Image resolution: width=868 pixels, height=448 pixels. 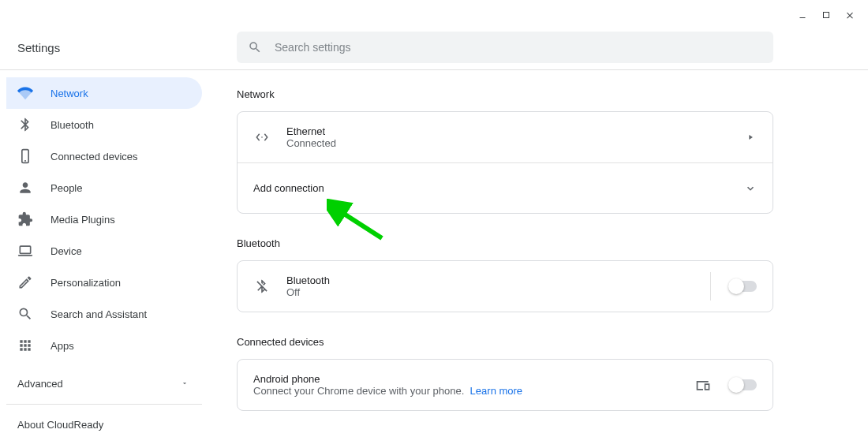 What do you see at coordinates (85, 282) in the screenshot?
I see `sidebar-item-label: Personalization` at bounding box center [85, 282].